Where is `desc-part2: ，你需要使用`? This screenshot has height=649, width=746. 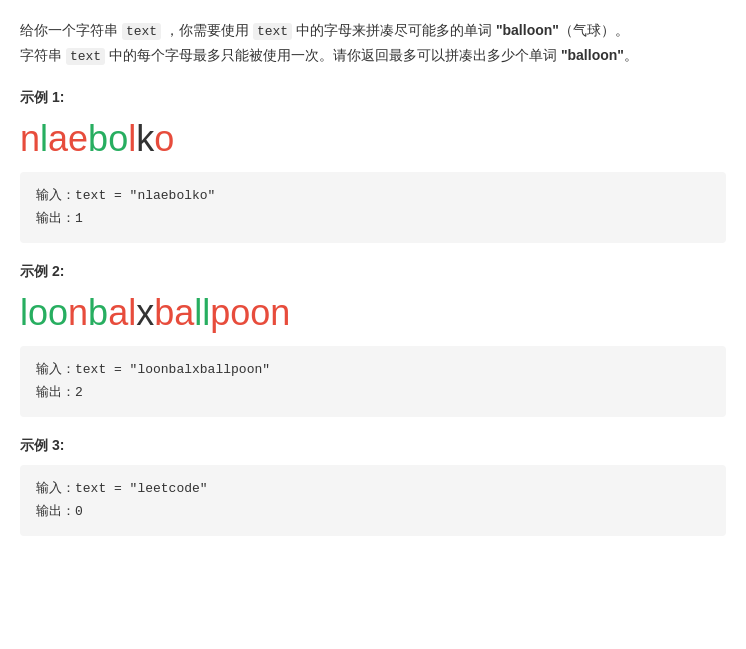 desc-part2: ，你需要使用 is located at coordinates (207, 30).